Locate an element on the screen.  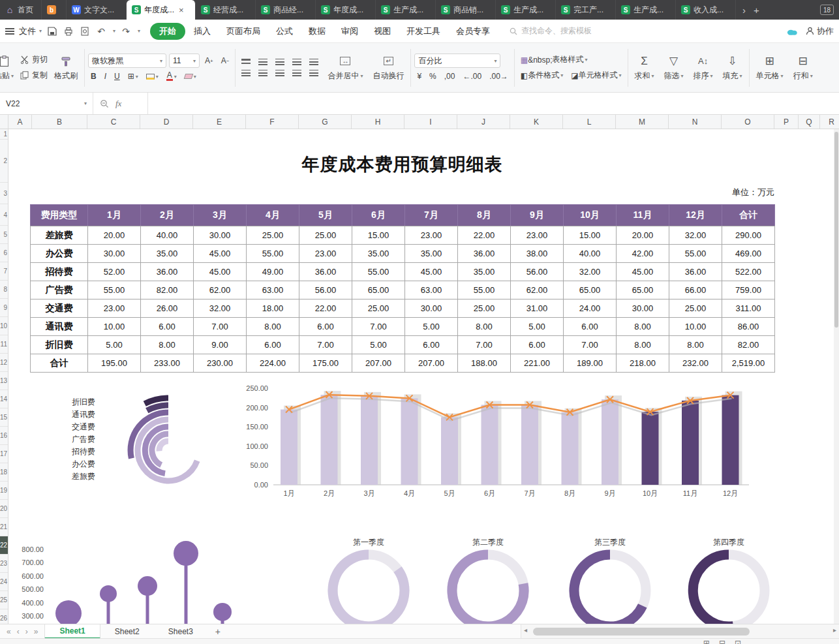
row-header: 8 is located at coordinates (4, 290).